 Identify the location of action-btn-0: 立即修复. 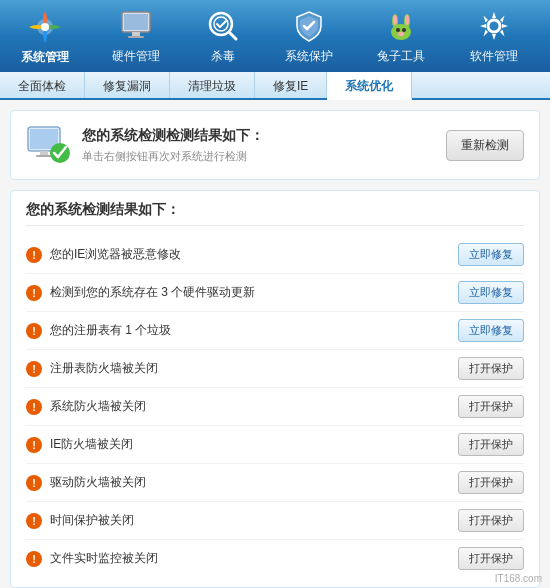
(491, 254).